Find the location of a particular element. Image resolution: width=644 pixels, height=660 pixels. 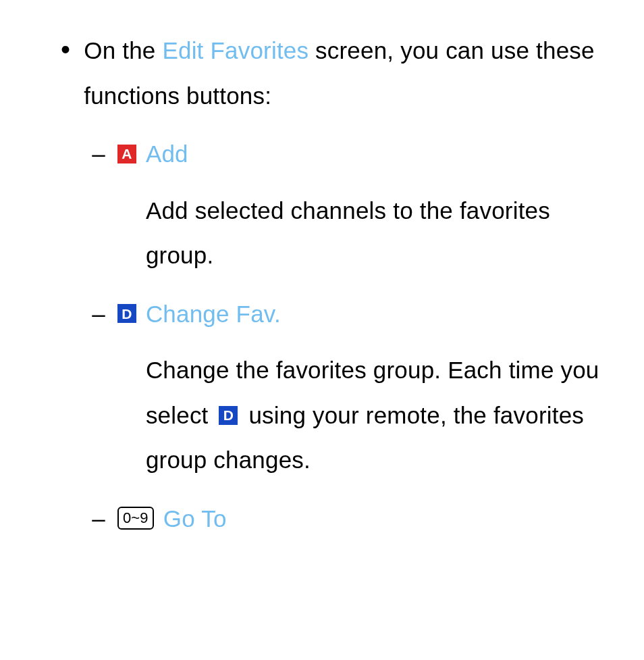

intro-text-pre: On the is located at coordinates (123, 50).